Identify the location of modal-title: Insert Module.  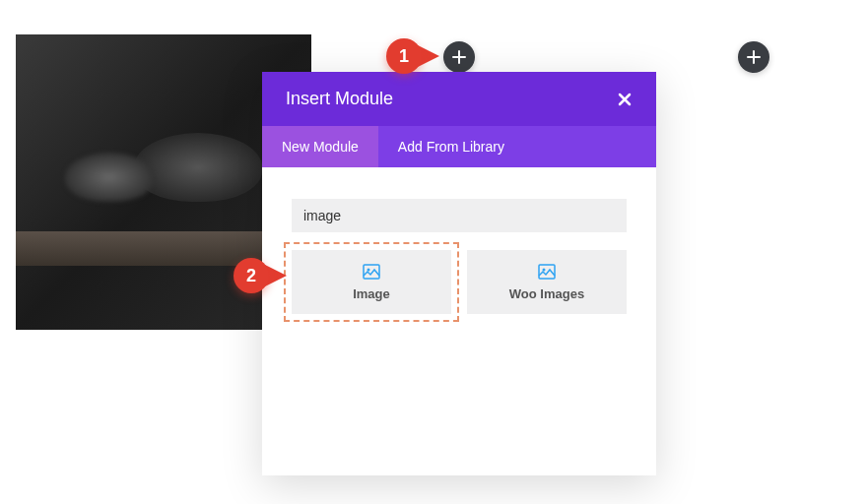
(339, 98).